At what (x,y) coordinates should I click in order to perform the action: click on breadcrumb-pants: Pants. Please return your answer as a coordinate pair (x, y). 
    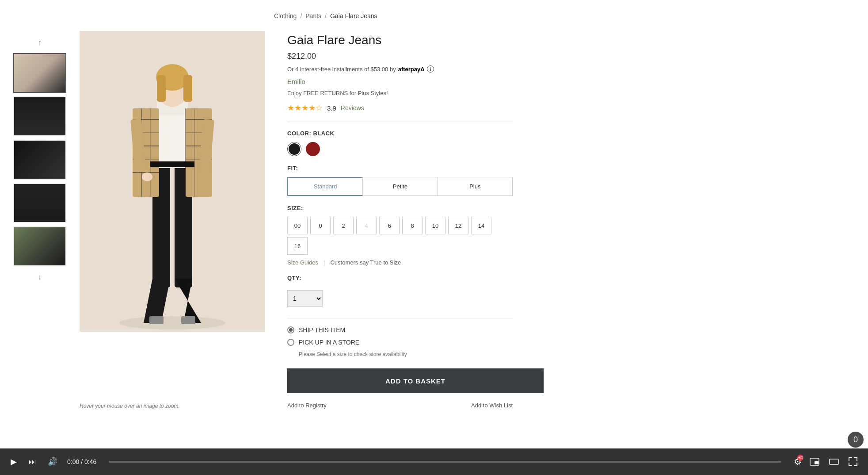
    Looking at the image, I should click on (313, 16).